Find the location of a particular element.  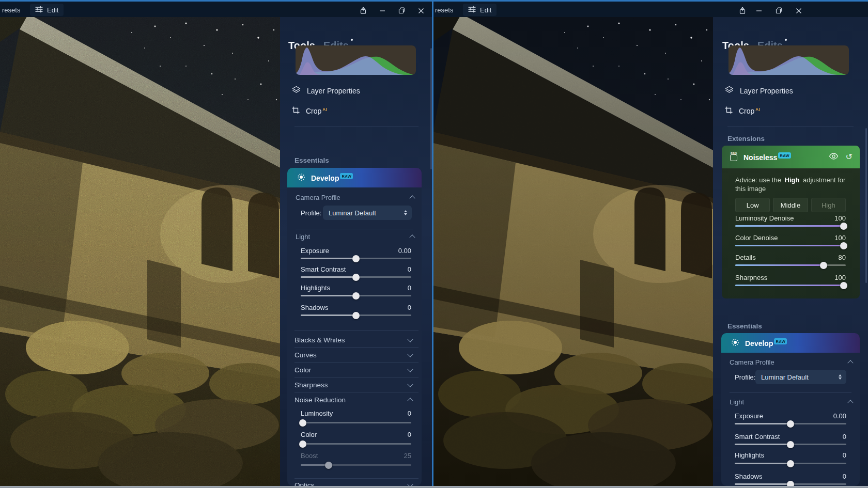

noiseless-card: PRO NoiselessRAW ↺ Advice: use the High … is located at coordinates (791, 222).